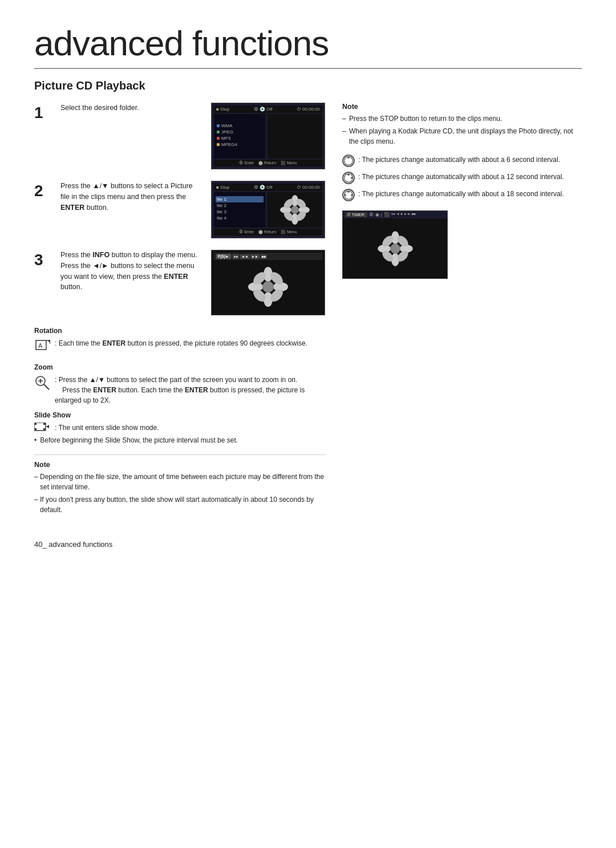 This screenshot has height=848, width=616. Describe the element at coordinates (223, 109) in the screenshot. I see `screen-1-stop: ■ Stop` at that location.